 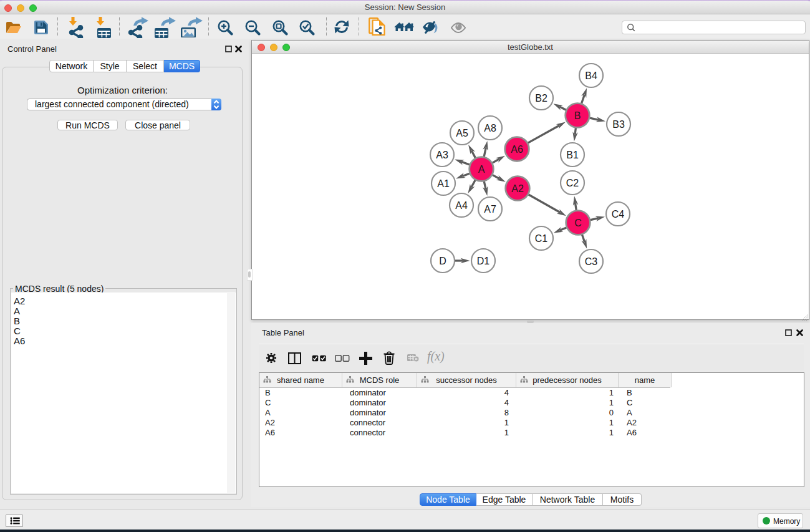 What do you see at coordinates (518, 188) in the screenshot?
I see `svg-text: A2` at bounding box center [518, 188].